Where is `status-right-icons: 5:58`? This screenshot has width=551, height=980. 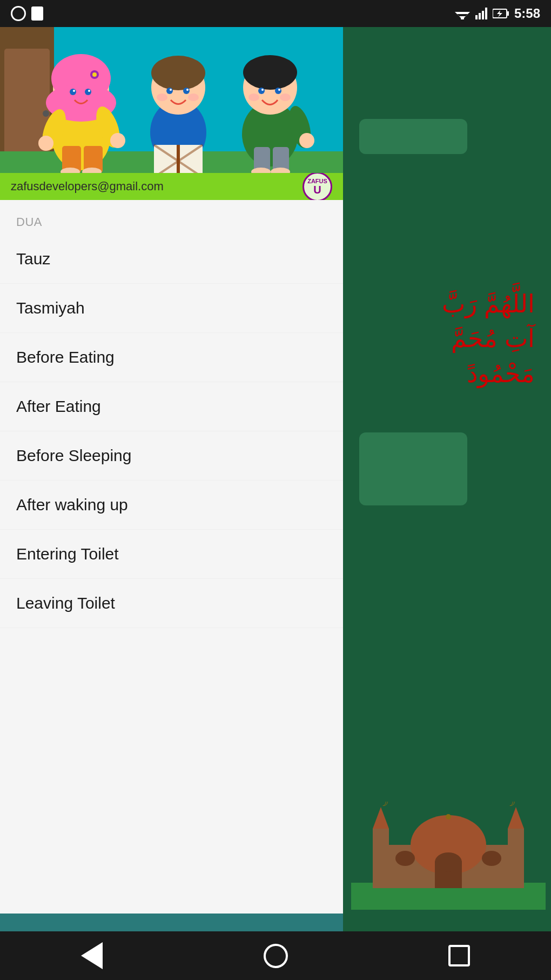 status-right-icons: 5:58 is located at coordinates (498, 14).